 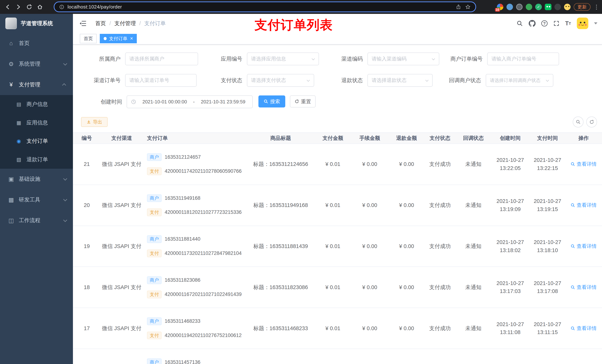 What do you see at coordinates (578, 122) in the screenshot?
I see `toggle-search-button` at bounding box center [578, 122].